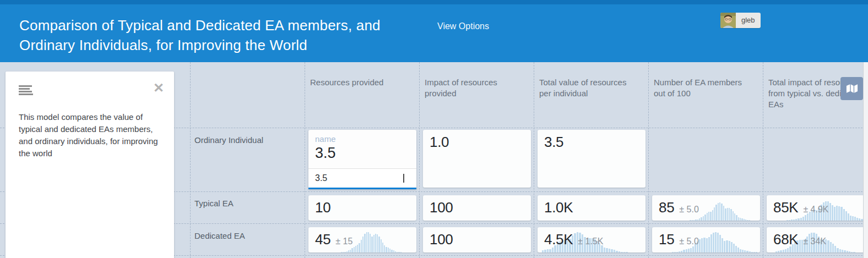  Describe the element at coordinates (815, 241) in the screenshot. I see `metric-error: ± 34K` at that location.